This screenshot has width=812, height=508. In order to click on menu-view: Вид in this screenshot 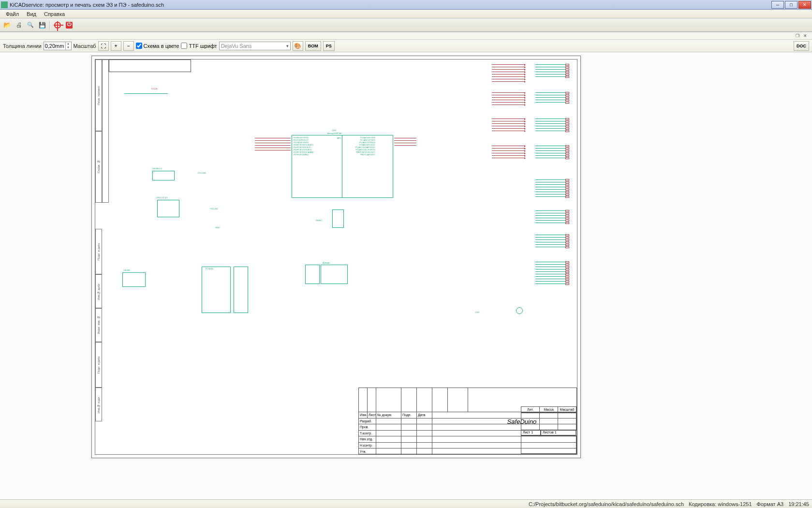, I will do `click(31, 14)`.